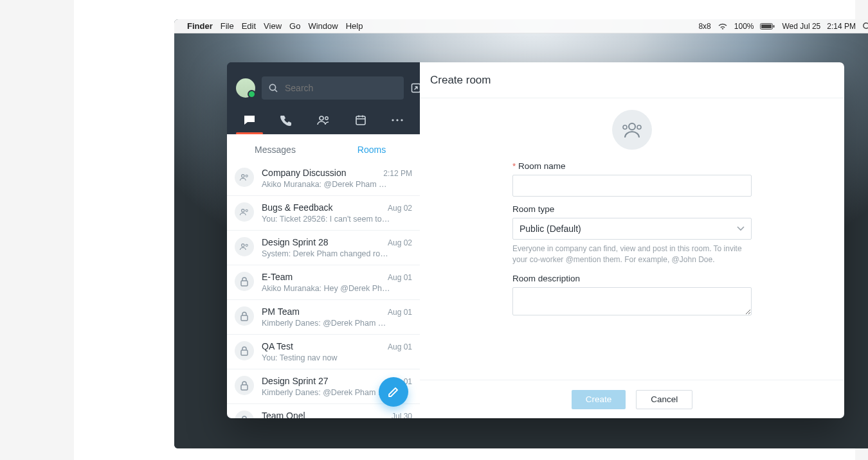 Image resolution: width=868 pixels, height=460 pixels. I want to click on room-name: Bugs & Feedback, so click(297, 208).